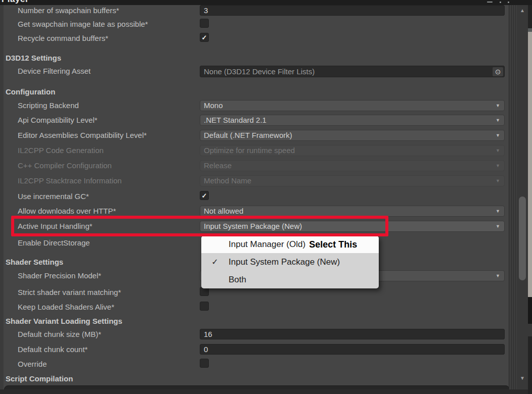 This screenshot has width=532, height=394. What do you see at coordinates (204, 306) in the screenshot?
I see `keep-shaders-checkbox` at bounding box center [204, 306].